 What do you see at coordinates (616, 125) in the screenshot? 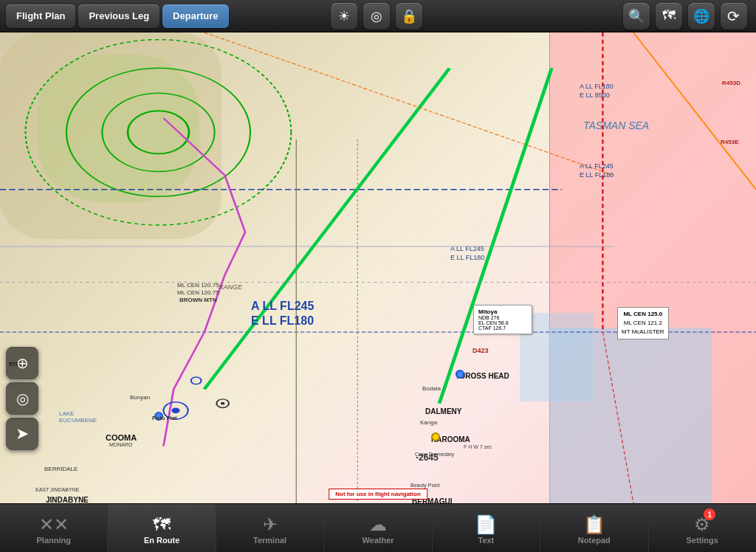
I see `tasman-sea-label: TASMAN SEA` at bounding box center [616, 125].